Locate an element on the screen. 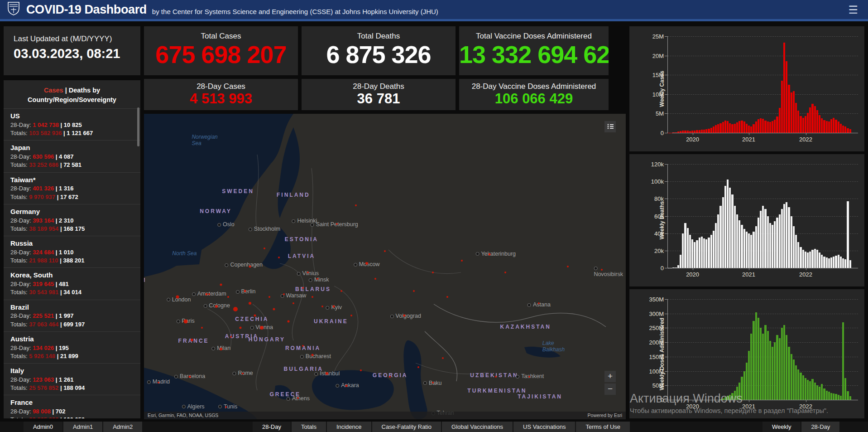 The height and width of the screenshot is (432, 868). tab-case-fatality-ratio: Case-Fatality Ratio is located at coordinates (407, 427).